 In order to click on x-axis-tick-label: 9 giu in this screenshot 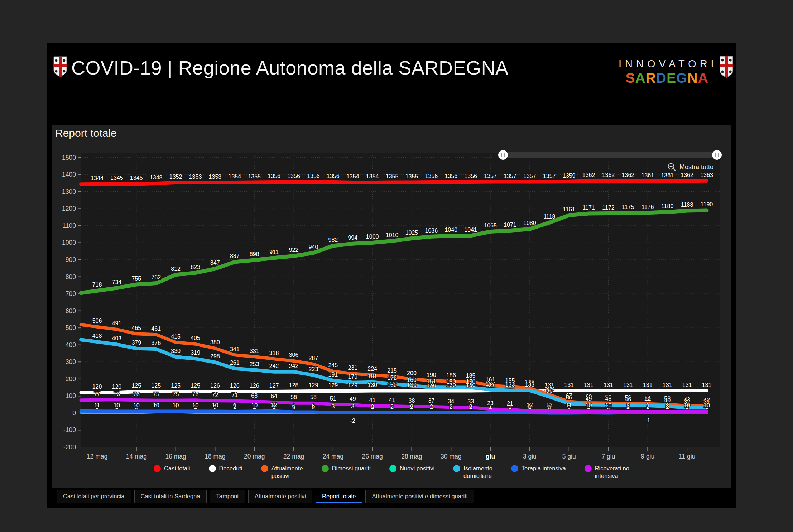, I will do `click(648, 456)`.